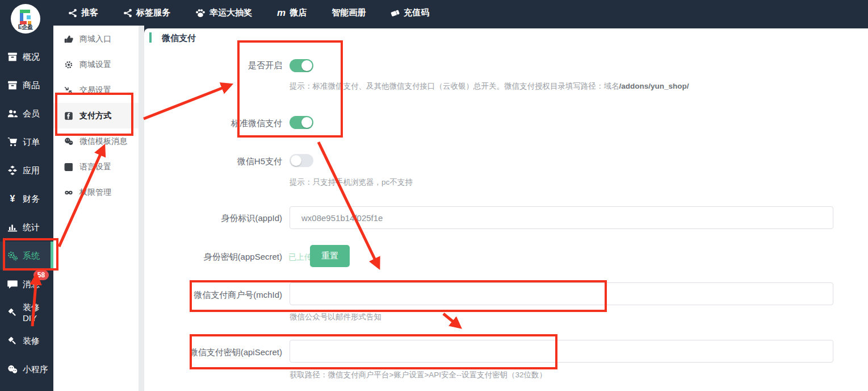  Describe the element at coordinates (208, 352) in the screenshot. I see `apisecret-label: 微信支付密钥(apiSecret)` at that location.